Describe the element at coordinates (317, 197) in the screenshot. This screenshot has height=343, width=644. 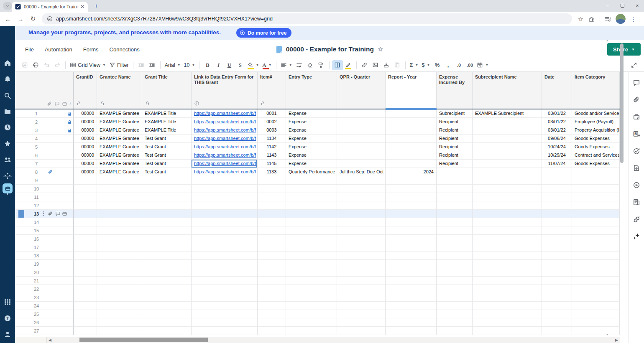
I see `table-row: 11` at that location.